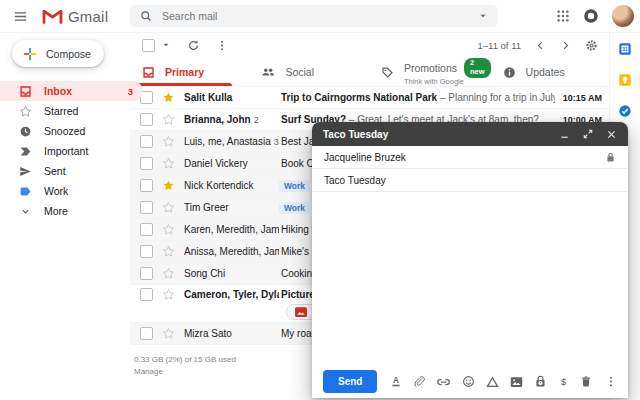  Describe the element at coordinates (468, 382) in the screenshot. I see `insert-emoji-icon` at that location.